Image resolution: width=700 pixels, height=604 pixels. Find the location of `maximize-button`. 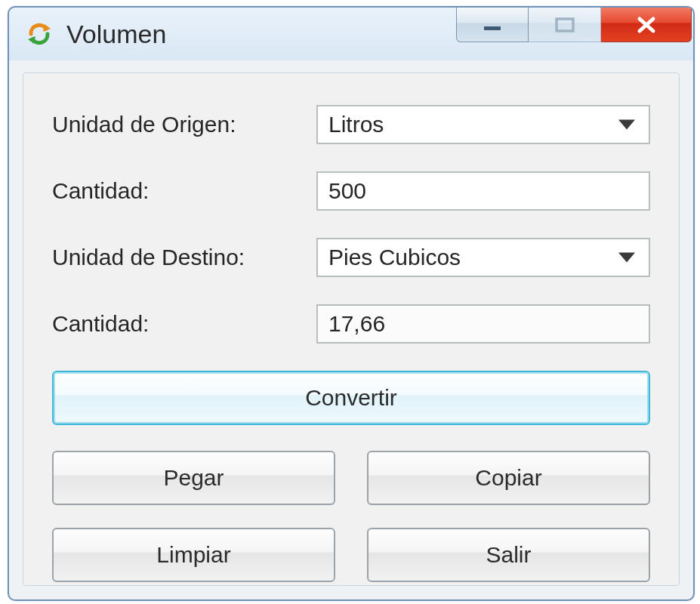

maximize-button is located at coordinates (565, 25).